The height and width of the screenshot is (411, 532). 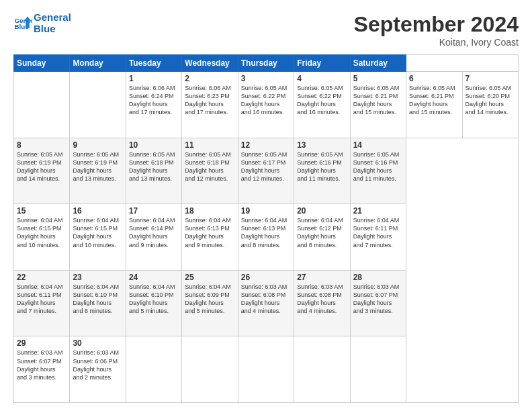 I want to click on calendar-day-26: 26Sunrise: 6:03 AMSunset: 6:08 PMDayligh…, so click(x=266, y=304).